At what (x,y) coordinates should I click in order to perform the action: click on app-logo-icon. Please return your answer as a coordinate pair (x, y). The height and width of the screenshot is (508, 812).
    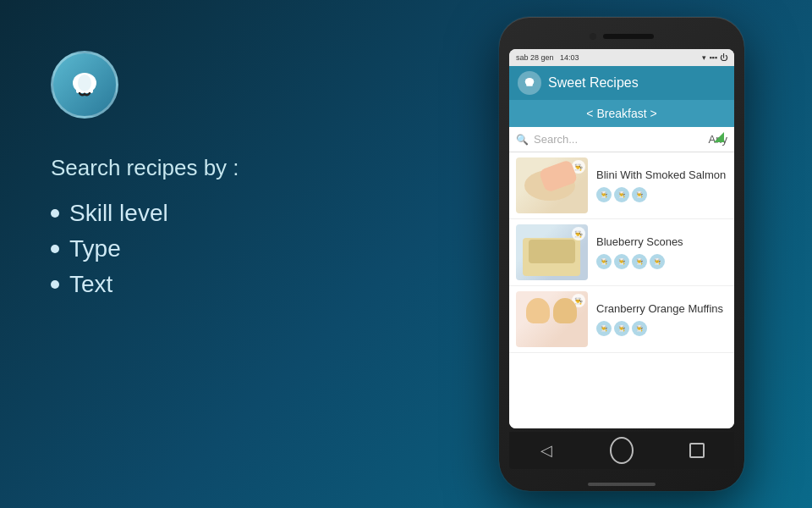
    Looking at the image, I should click on (529, 83).